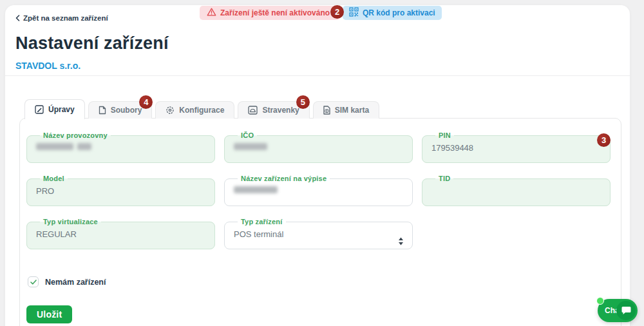 The image size is (644, 326). Describe the element at coordinates (75, 282) in the screenshot. I see `checkbox-label: Nemám zařízení` at that location.